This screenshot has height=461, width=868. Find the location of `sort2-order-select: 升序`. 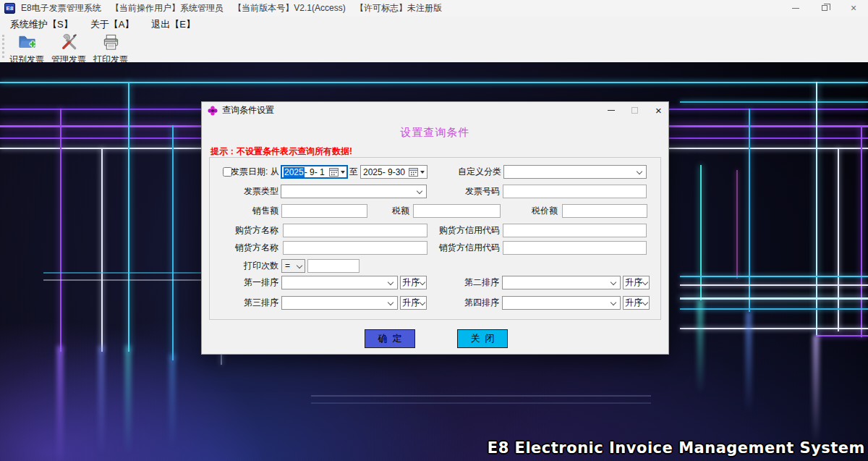

sort2-order-select: 升序 is located at coordinates (637, 282).